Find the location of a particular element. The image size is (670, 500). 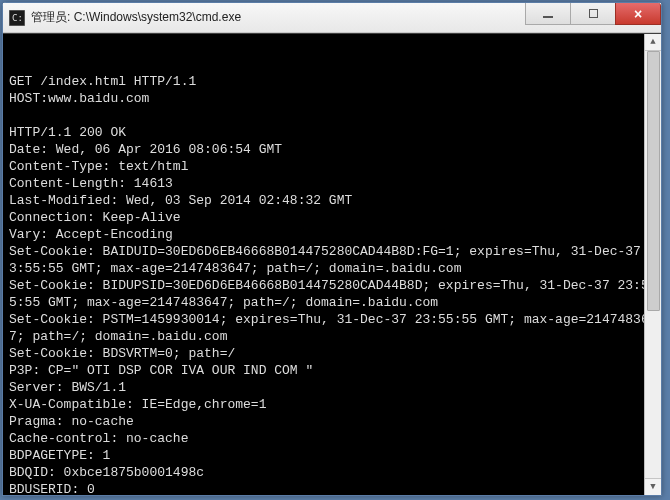

terminal-line: Set-Cookie: BDSVRTM=0; path=/ is located at coordinates (333, 354).